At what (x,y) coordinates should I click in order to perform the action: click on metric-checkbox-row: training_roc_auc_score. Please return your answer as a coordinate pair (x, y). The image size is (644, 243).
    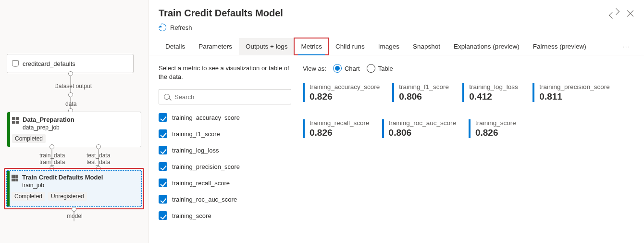
    Looking at the image, I should click on (225, 199).